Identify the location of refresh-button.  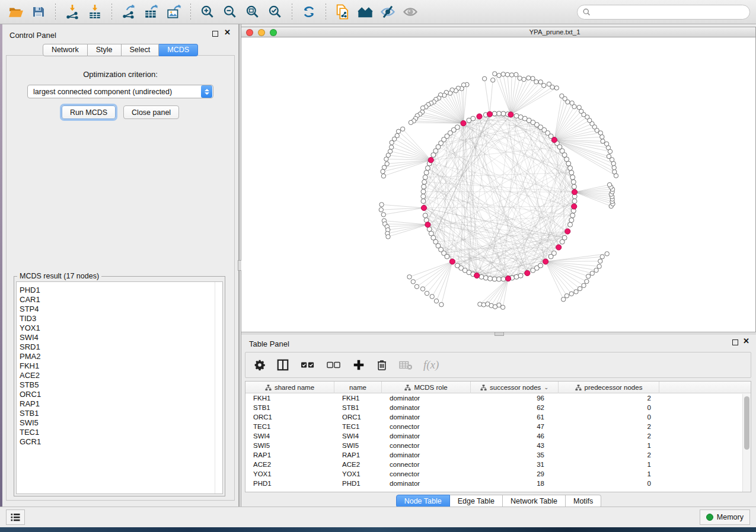
(309, 12).